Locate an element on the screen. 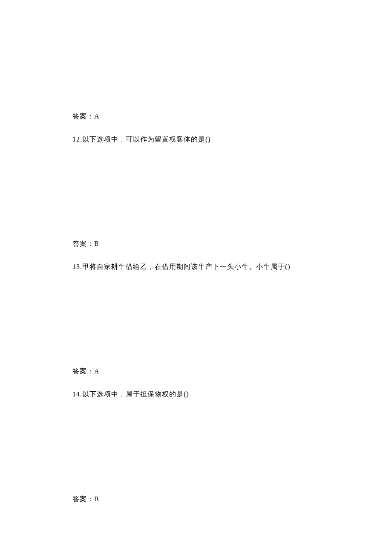 Image resolution: width=392 pixels, height=555 pixels. question-text-14: 14.以下选项中，属于担保物权的是() is located at coordinates (196, 394).